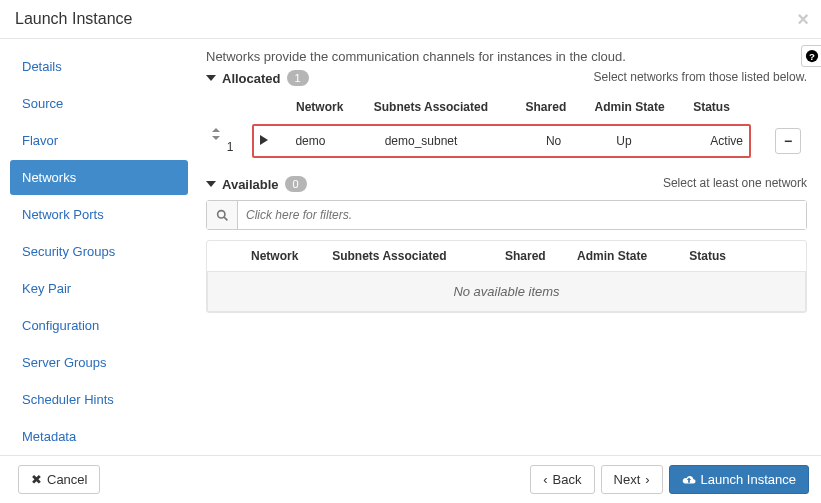 This screenshot has width=821, height=503. Describe the element at coordinates (296, 184) in the screenshot. I see `available-count-badge: 0` at that location.